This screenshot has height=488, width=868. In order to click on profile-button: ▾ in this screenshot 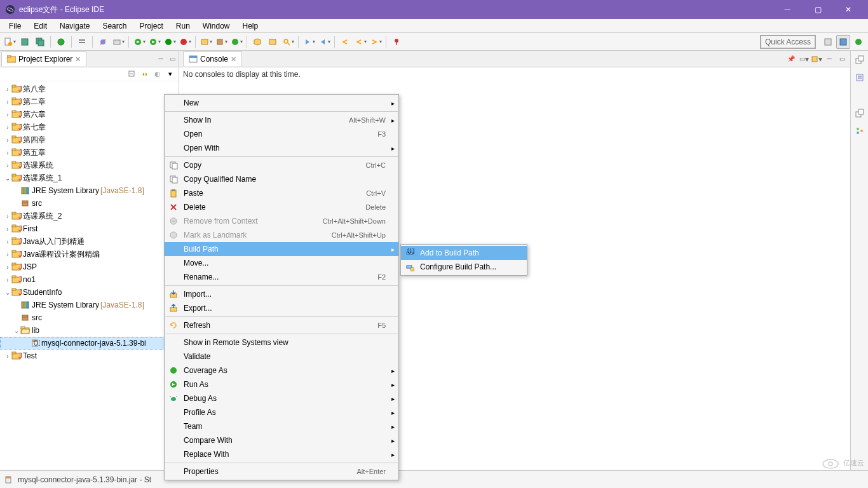, I will do `click(185, 42)`.